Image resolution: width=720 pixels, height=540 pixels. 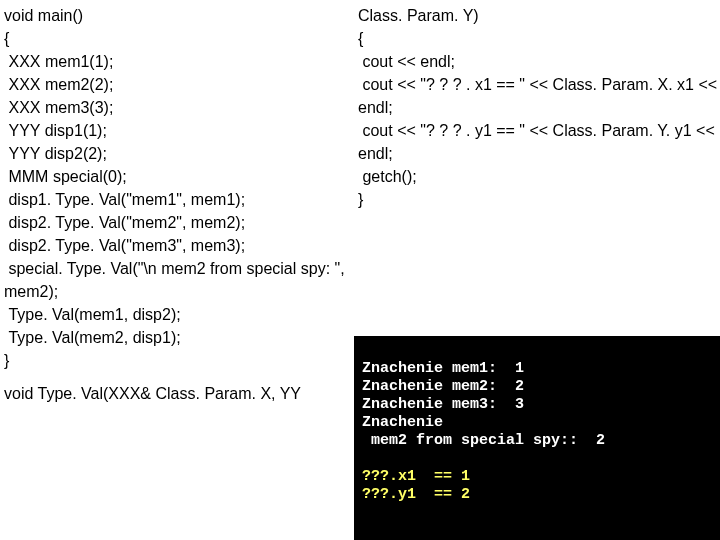 I want to click on code-line: XXX mem1(1);, so click(x=179, y=62).